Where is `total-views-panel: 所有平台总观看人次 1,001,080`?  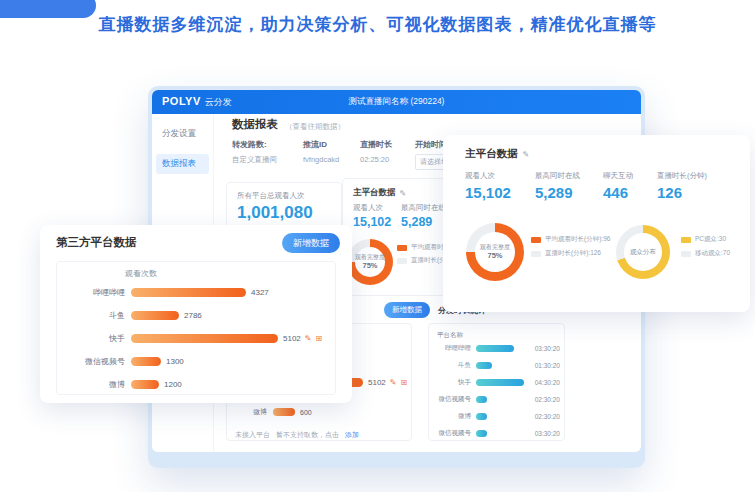 total-views-panel: 所有平台总观看人次 1,001,080 is located at coordinates (284, 206).